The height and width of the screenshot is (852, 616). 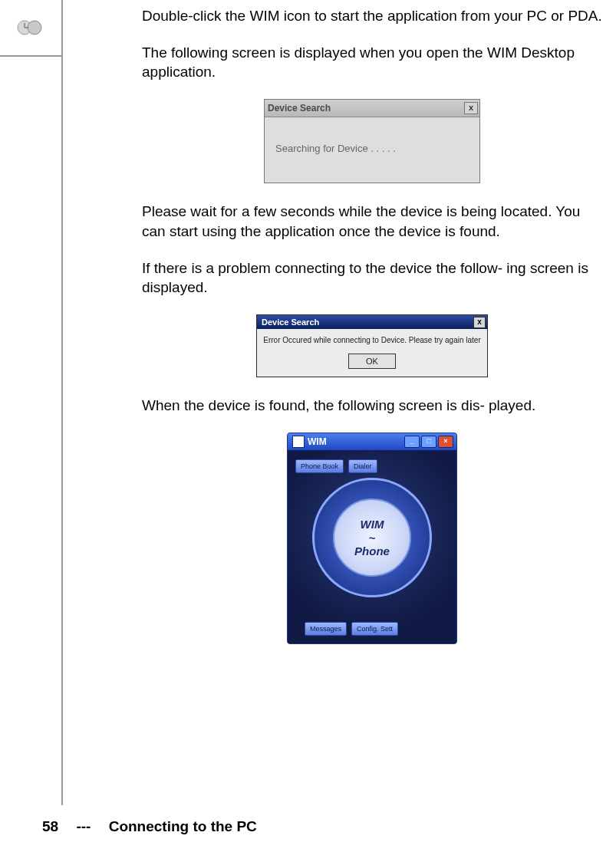 I want to click on page-footer: 58 --- Connecting to the PC, so click(x=150, y=827).